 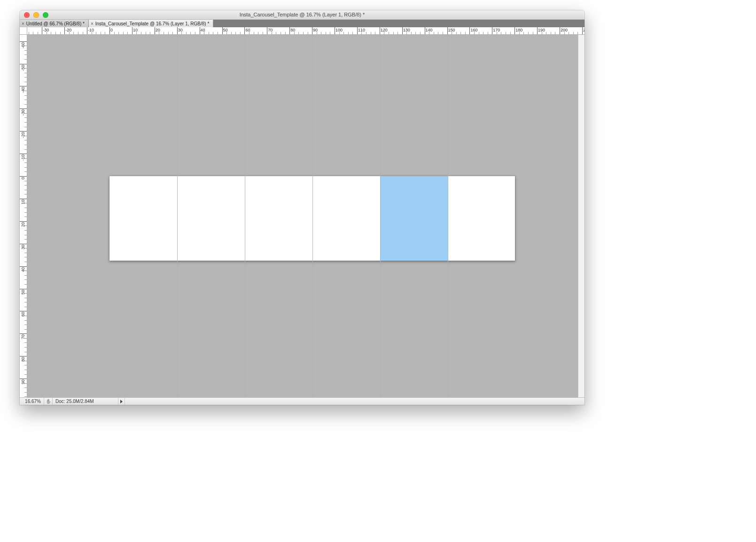 What do you see at coordinates (306, 31) in the screenshot?
I see `horizontal-ruler: -40-30-20-100102030405060708090100110120…` at bounding box center [306, 31].